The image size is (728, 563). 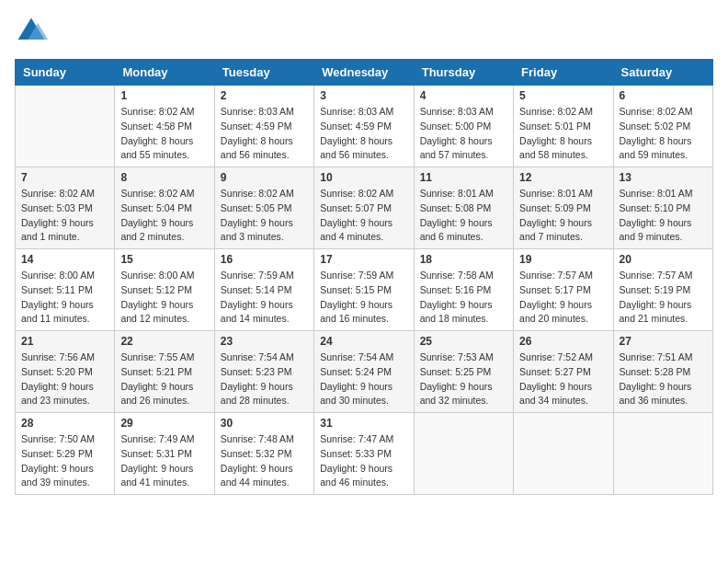 I want to click on sunset-label: Sunset: 5:16 PM, so click(x=456, y=290).